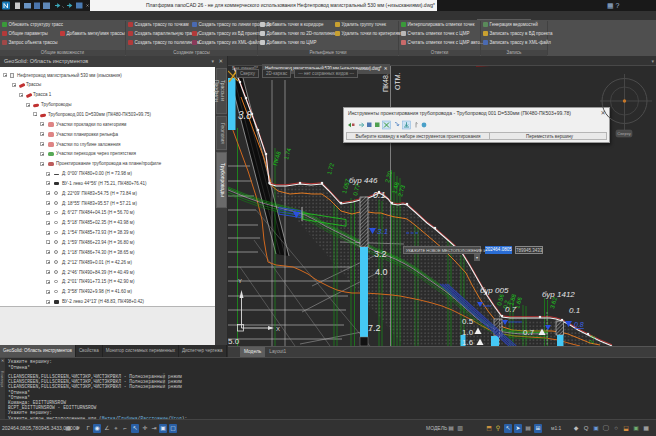 The image size is (656, 436). What do you see at coordinates (388, 176) in the screenshot?
I see `svg-text: 2.20` at bounding box center [388, 176].